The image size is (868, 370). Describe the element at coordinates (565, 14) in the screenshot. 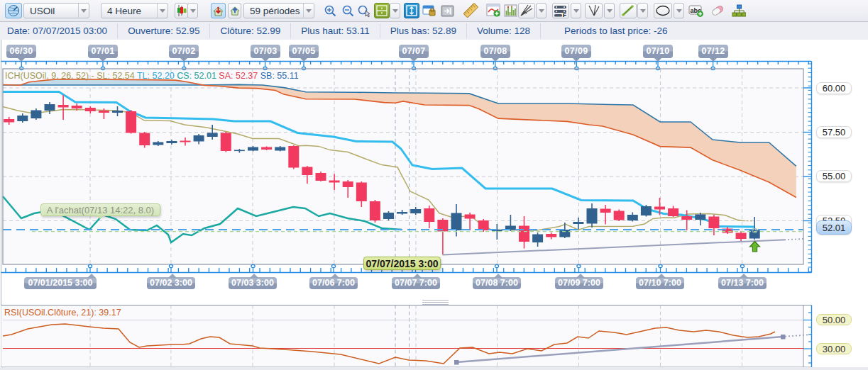

I see `svg-text: F` at that location.